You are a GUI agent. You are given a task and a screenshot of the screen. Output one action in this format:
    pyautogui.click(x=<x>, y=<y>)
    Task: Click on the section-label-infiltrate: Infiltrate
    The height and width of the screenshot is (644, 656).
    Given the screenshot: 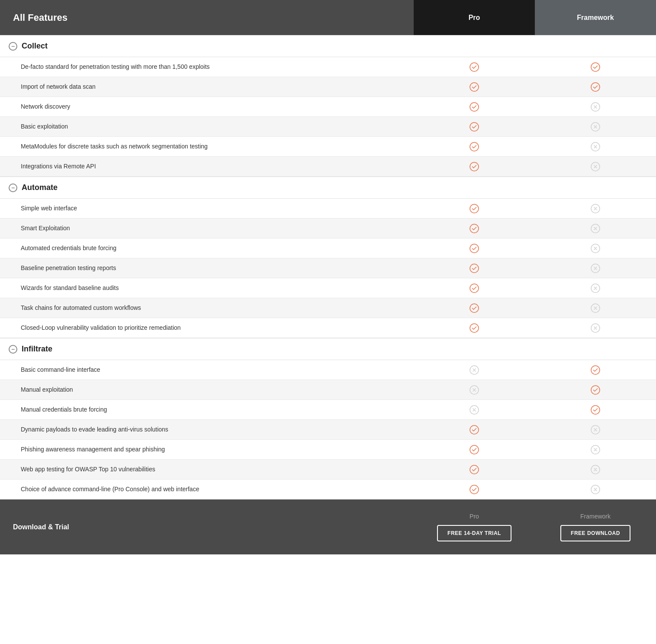 What is the action you would take?
    pyautogui.click(x=37, y=349)
    